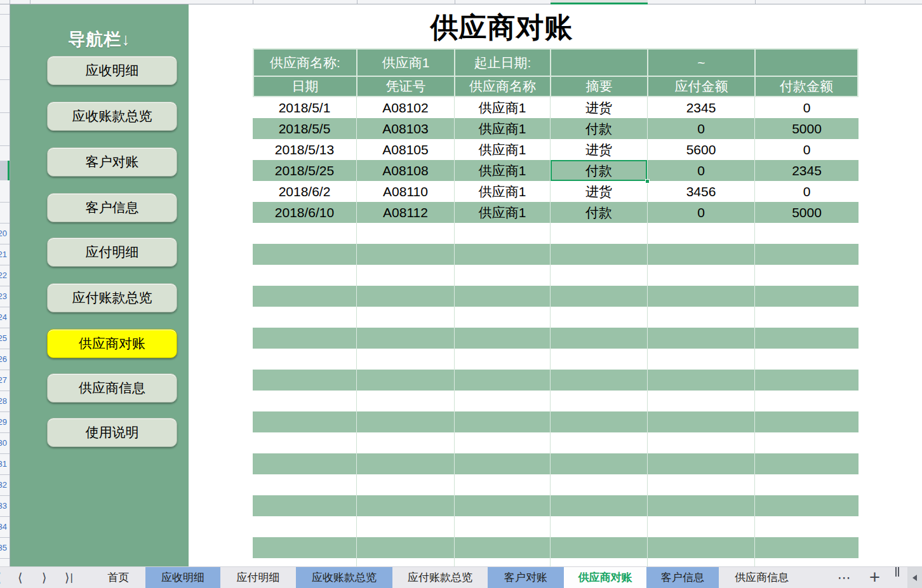 The width and height of the screenshot is (922, 588). Describe the element at coordinates (806, 62) in the screenshot. I see `date-to-cell` at that location.